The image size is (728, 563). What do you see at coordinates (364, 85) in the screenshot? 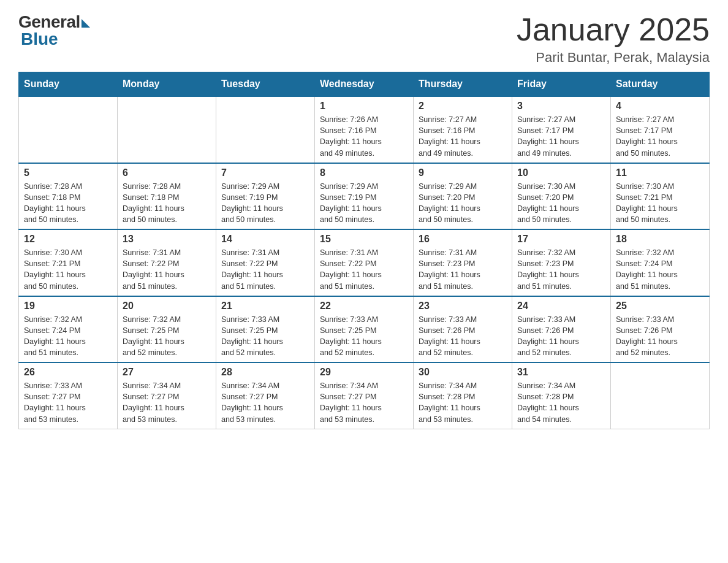
I see `calendar-header-row: SundayMondayTuesdayWednesdayThursdayFrid…` at bounding box center [364, 85].